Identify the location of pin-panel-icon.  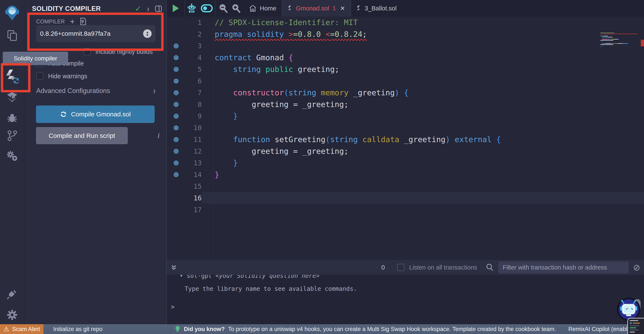
(158, 8).